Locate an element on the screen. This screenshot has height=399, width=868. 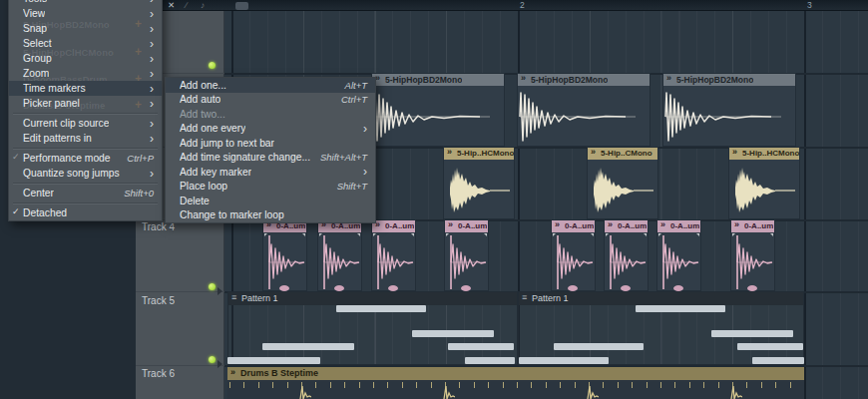
menu-item-edit-patterns-in: Edit patterns in› is located at coordinates (86, 138).